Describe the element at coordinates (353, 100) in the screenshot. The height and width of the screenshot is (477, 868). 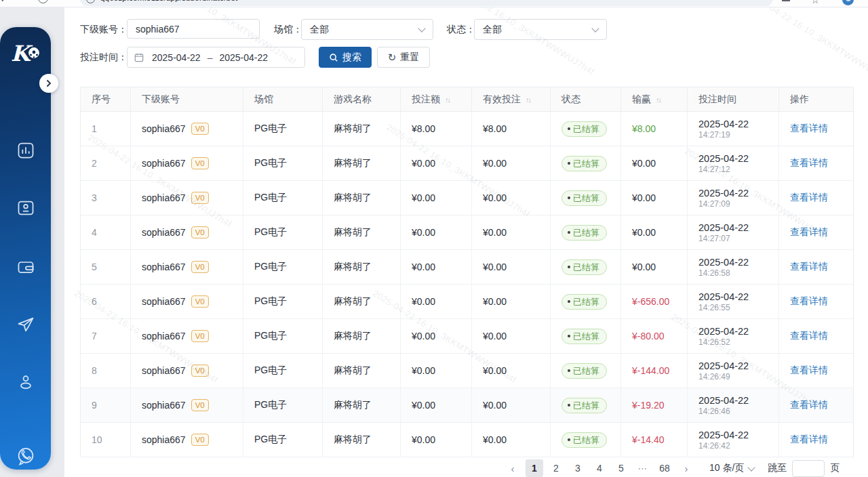
I see `column-header-label: 游戏名称` at that location.